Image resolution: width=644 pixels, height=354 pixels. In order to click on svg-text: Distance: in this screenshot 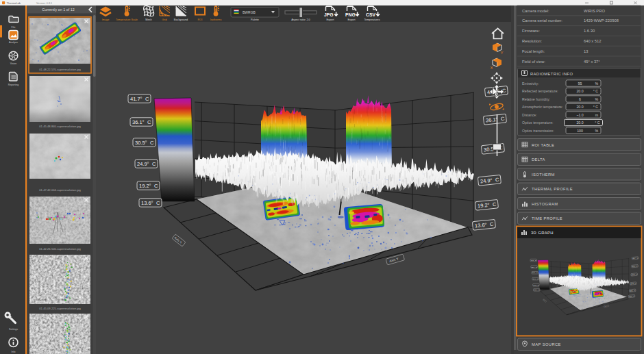, I will do `click(530, 115)`.